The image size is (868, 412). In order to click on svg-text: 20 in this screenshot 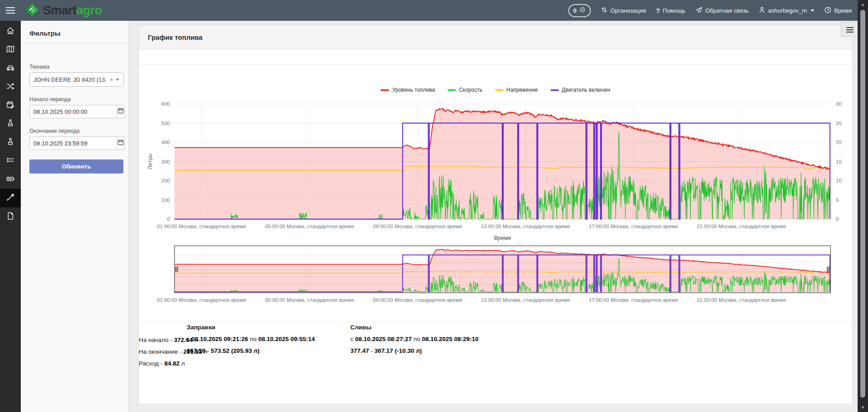, I will do `click(839, 142)`.